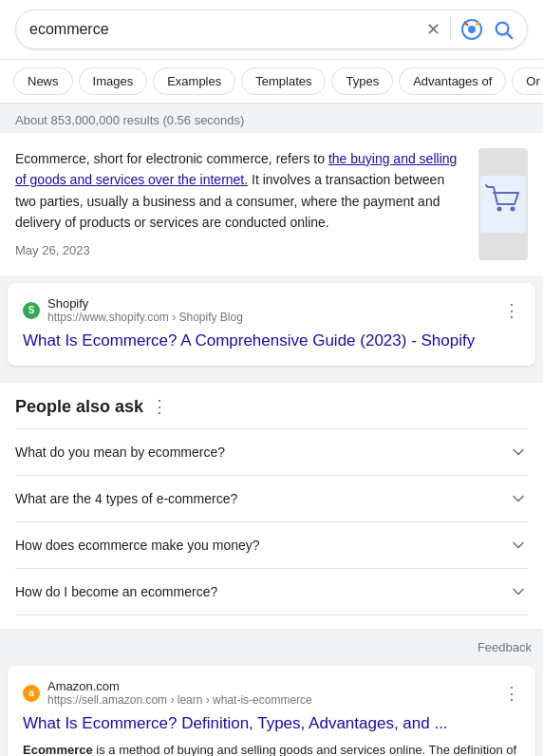 Image resolution: width=543 pixels, height=756 pixels. I want to click on amazon-url: https://sell.amazon.com › learn › what-i…, so click(180, 700).